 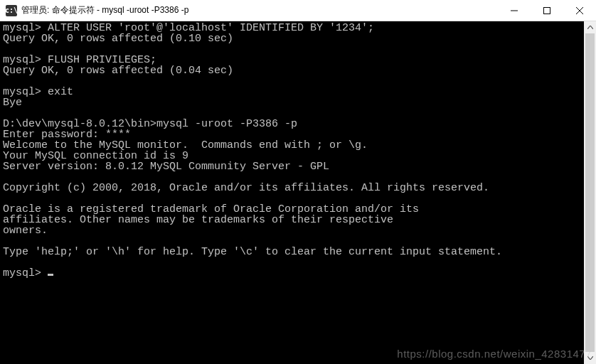 What do you see at coordinates (590, 27) in the screenshot?
I see `scroll-up-button` at bounding box center [590, 27].